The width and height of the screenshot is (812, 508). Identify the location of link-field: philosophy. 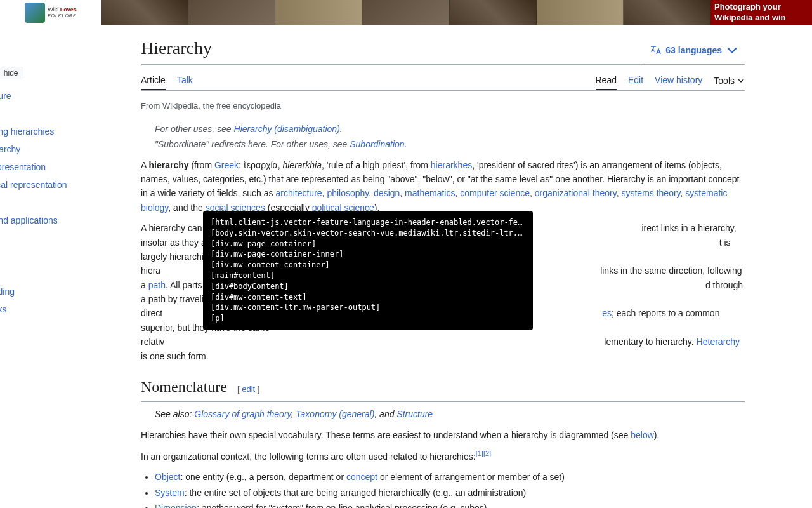
(348, 193).